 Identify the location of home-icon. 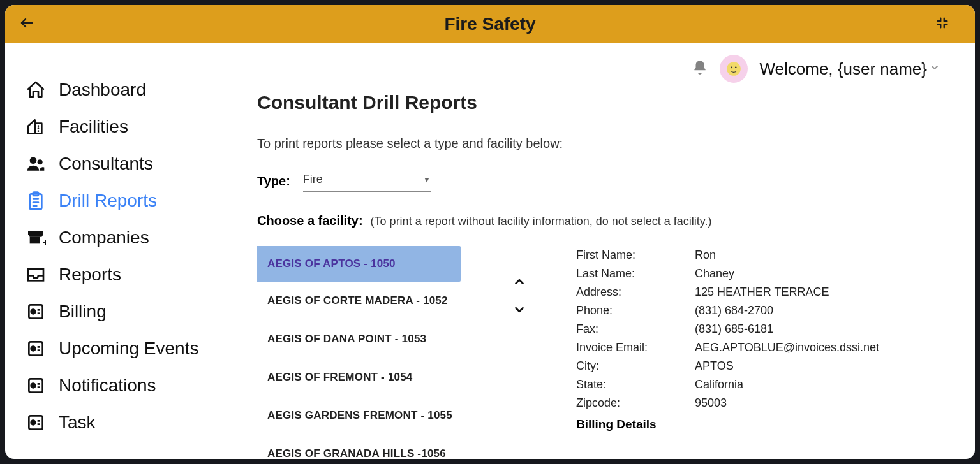
(36, 90).